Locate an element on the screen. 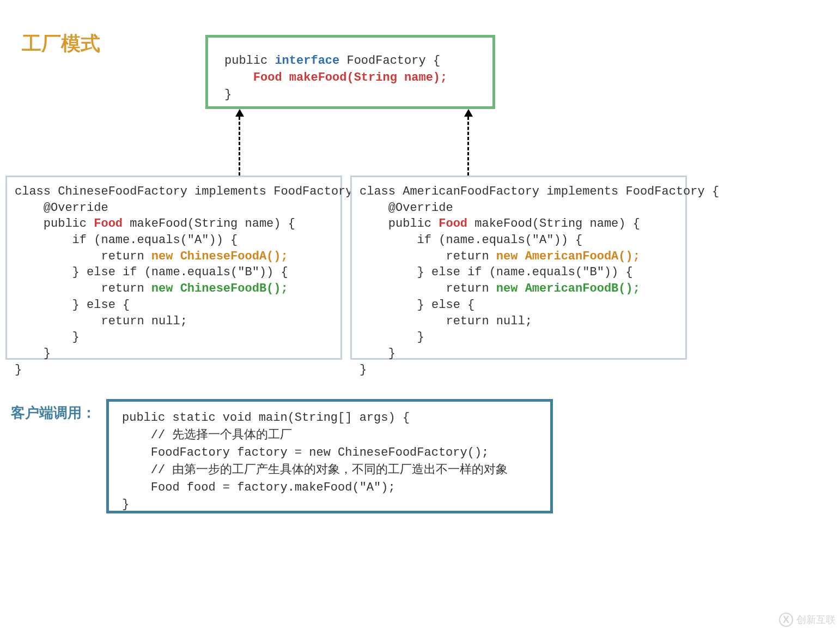  code-line: return new ChineseFoodB(); is located at coordinates (174, 289).